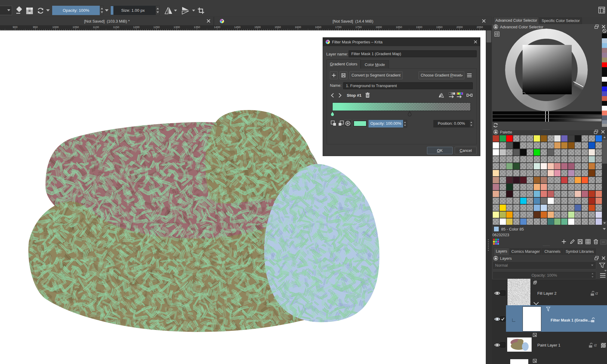 The image size is (607, 364). What do you see at coordinates (460, 27) in the screenshot?
I see `svg-text: 2000` at bounding box center [460, 27].